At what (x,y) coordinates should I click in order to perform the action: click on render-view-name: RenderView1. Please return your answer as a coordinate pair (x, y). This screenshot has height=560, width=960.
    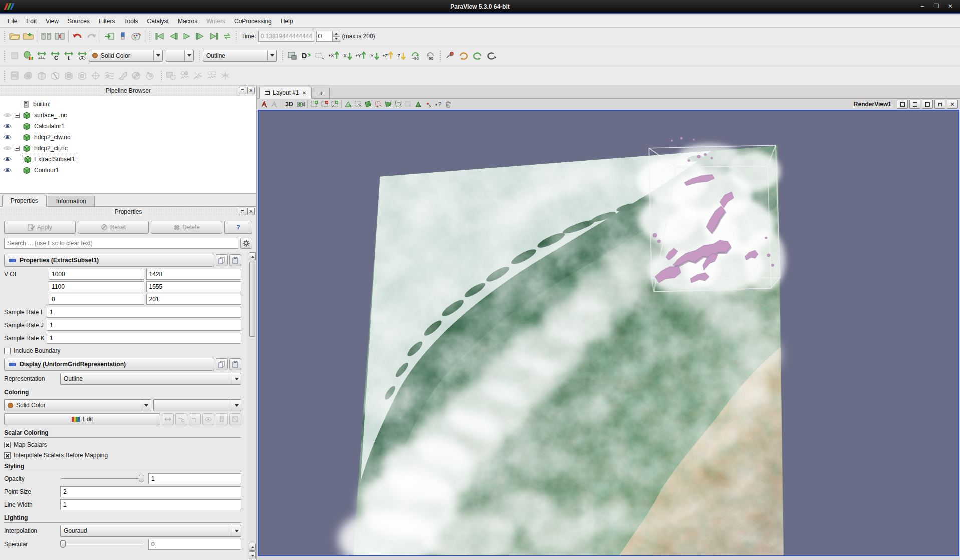
    Looking at the image, I should click on (872, 104).